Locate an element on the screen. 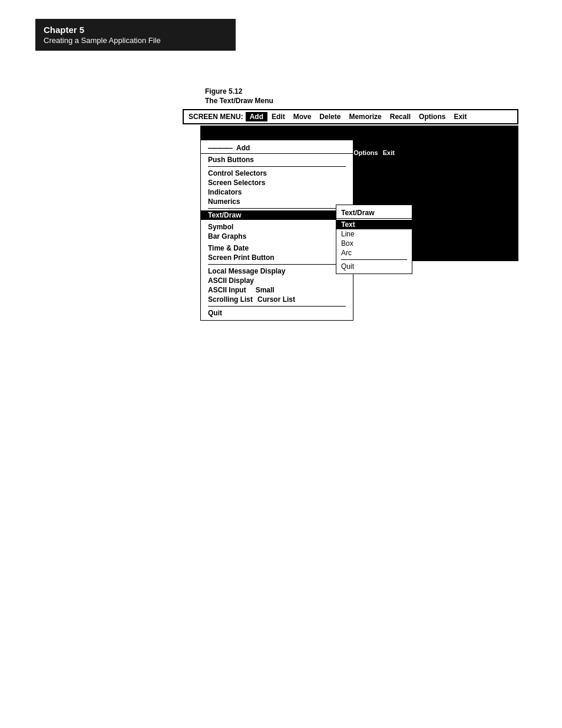 This screenshot has height=728, width=562. menu-item-recall: Recall is located at coordinates (401, 117).